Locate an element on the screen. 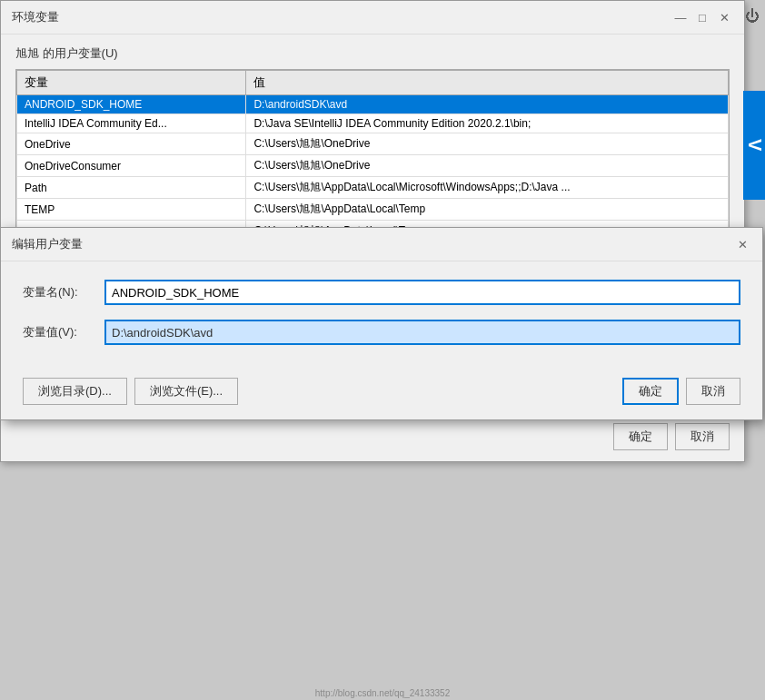 Image resolution: width=765 pixels, height=700 pixels. user-var-name: OneDriveConsumer is located at coordinates (132, 166).